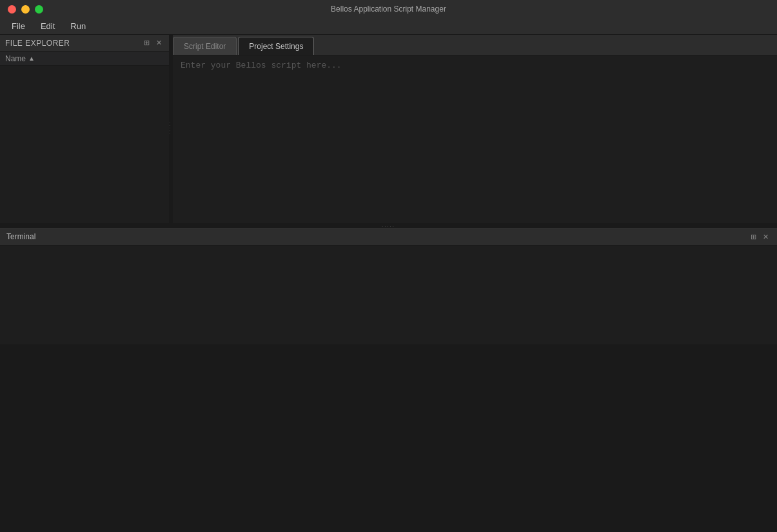  I want to click on minimize-button, so click(26, 9).